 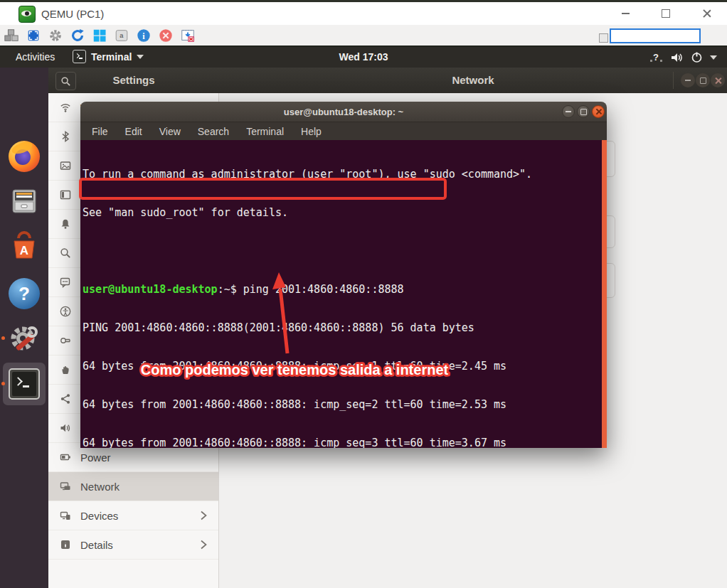 I want to click on terminal-minimize-button, so click(x=568, y=112).